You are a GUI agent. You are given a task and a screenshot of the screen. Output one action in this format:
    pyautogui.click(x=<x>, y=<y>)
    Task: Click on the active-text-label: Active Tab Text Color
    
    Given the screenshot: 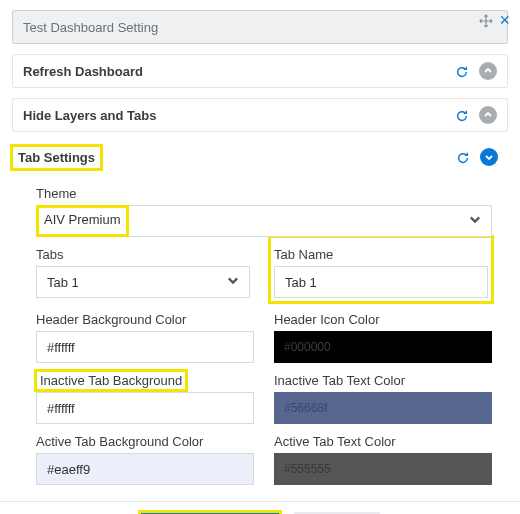 What is the action you would take?
    pyautogui.click(x=383, y=442)
    